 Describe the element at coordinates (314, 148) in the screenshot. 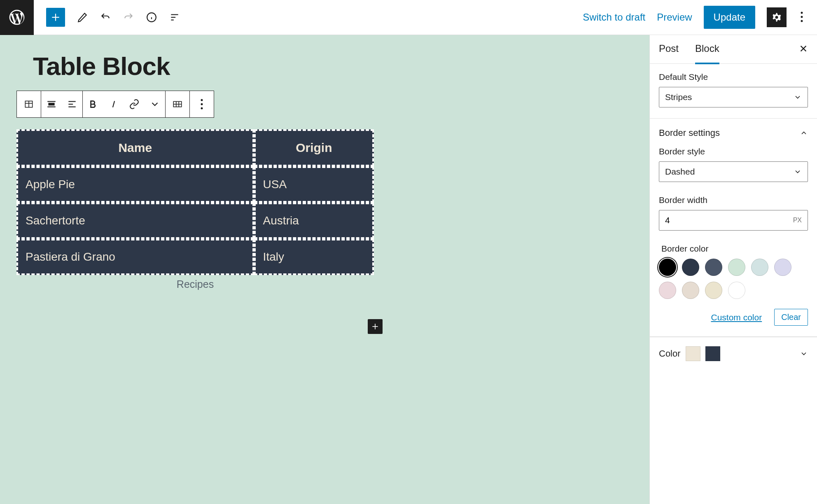

I see `table-header: Origin` at that location.